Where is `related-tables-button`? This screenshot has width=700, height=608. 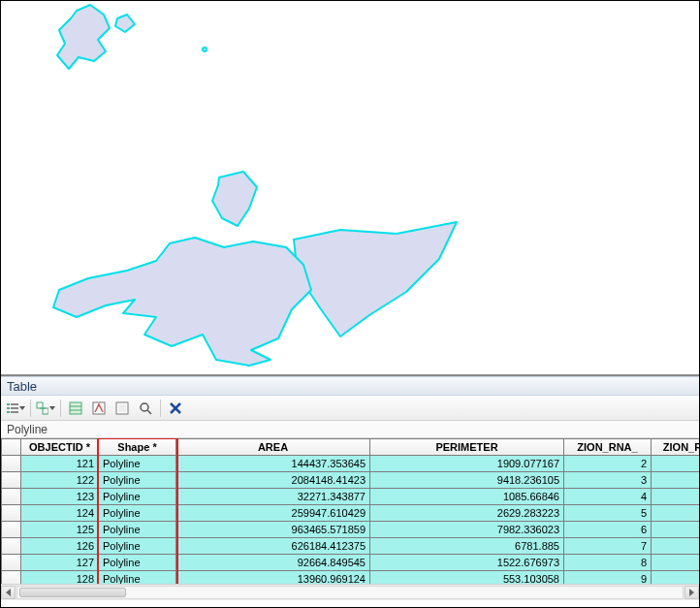 related-tables-button is located at coordinates (46, 408).